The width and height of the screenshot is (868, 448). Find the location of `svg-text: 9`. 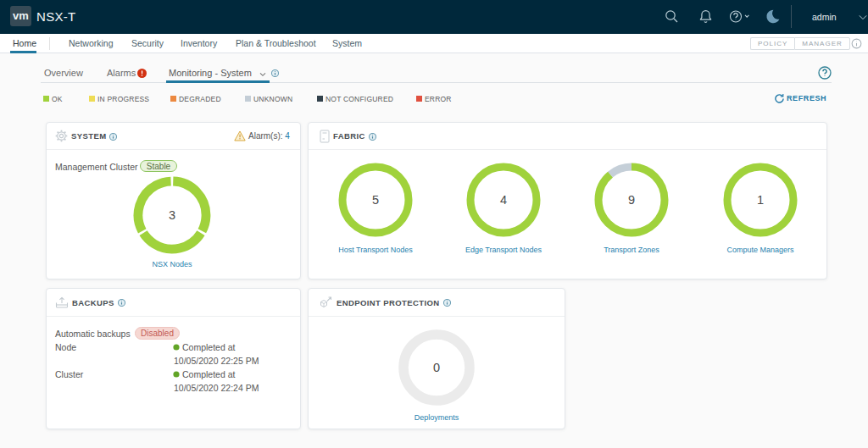

svg-text: 9 is located at coordinates (632, 200).